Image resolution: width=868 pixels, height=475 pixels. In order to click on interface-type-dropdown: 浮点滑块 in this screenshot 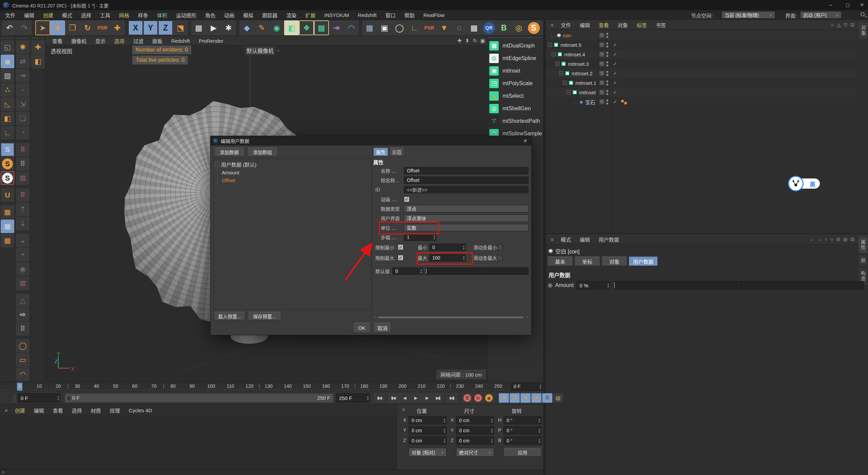, I will do `click(466, 218)`.